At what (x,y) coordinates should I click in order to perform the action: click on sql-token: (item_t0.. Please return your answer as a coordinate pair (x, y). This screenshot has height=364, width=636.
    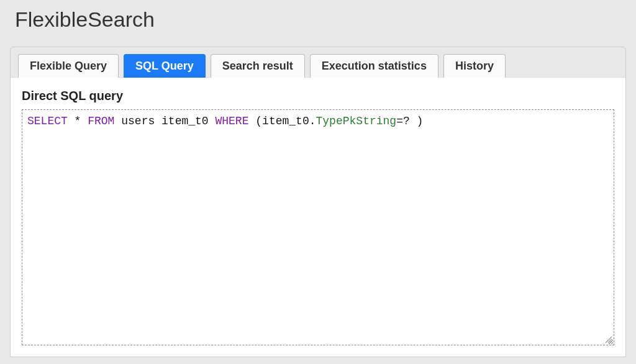
    Looking at the image, I should click on (282, 121).